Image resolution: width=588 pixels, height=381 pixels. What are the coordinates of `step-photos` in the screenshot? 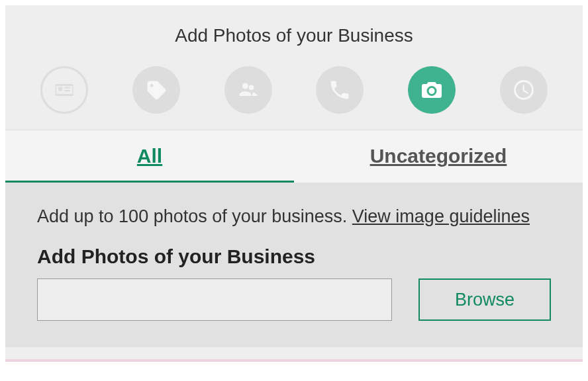 It's located at (432, 90).